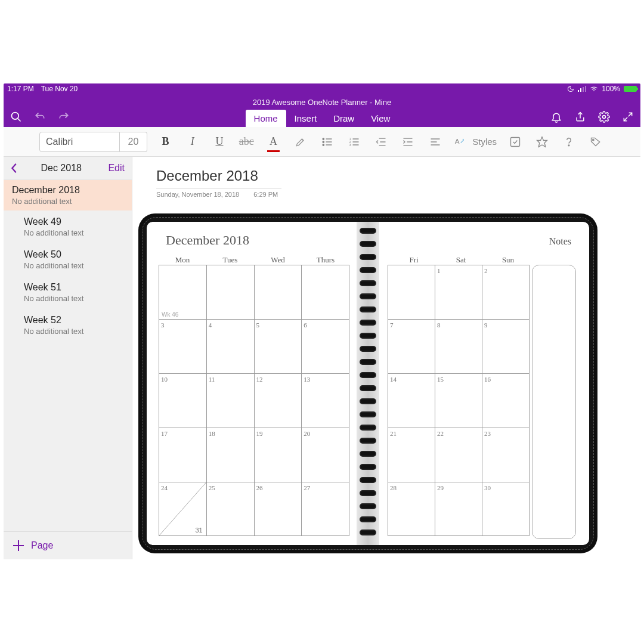 The height and width of the screenshot is (644, 644). I want to click on undo-icon, so click(40, 117).